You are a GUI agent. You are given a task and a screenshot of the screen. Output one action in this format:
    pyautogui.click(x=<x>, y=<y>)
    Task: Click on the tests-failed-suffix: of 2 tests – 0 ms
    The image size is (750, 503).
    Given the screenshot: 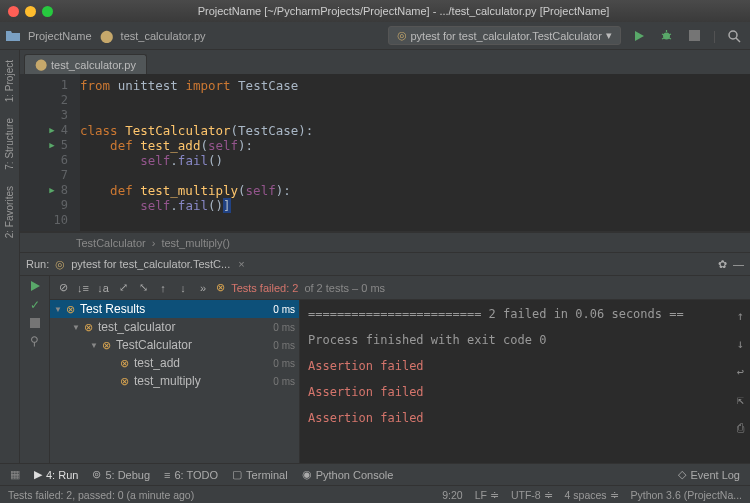 What is the action you would take?
    pyautogui.click(x=344, y=288)
    